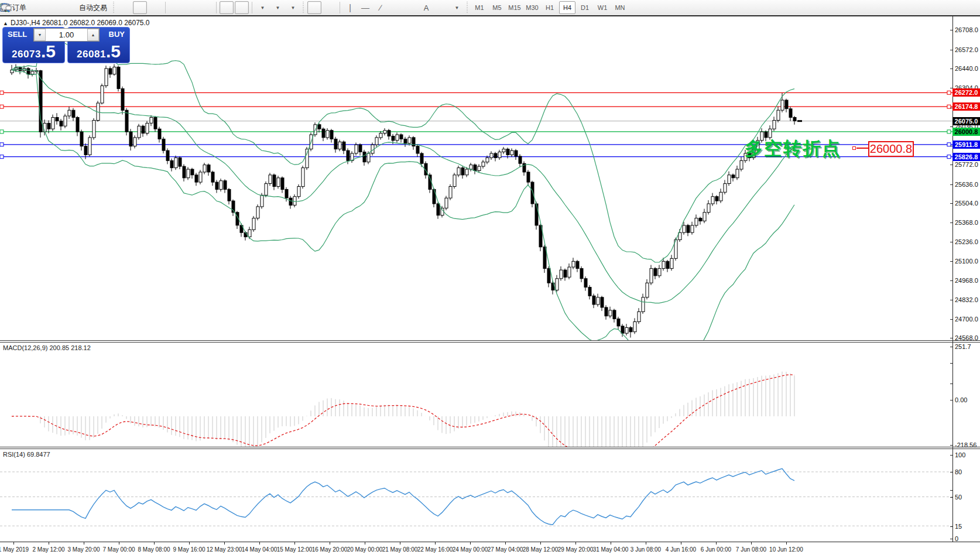 Image resolution: width=980 pixels, height=558 pixels. What do you see at coordinates (206, 8) in the screenshot?
I see `tile-windows-button` at bounding box center [206, 8].